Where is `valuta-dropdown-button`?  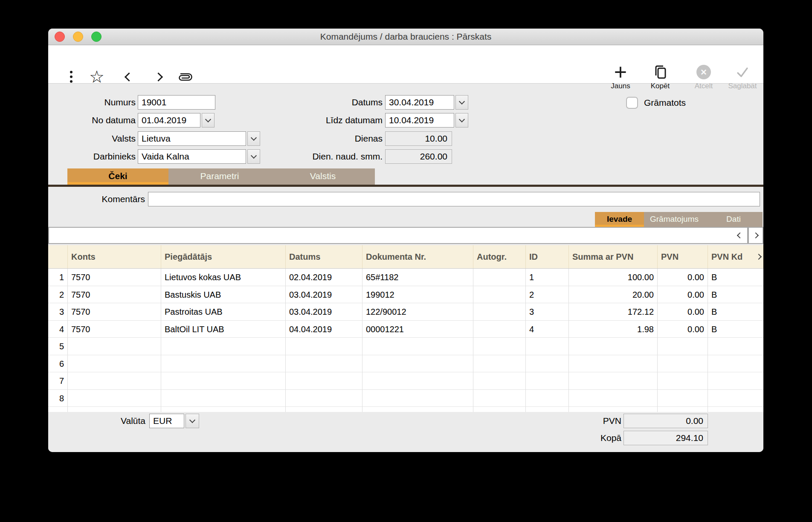 valuta-dropdown-button is located at coordinates (192, 421).